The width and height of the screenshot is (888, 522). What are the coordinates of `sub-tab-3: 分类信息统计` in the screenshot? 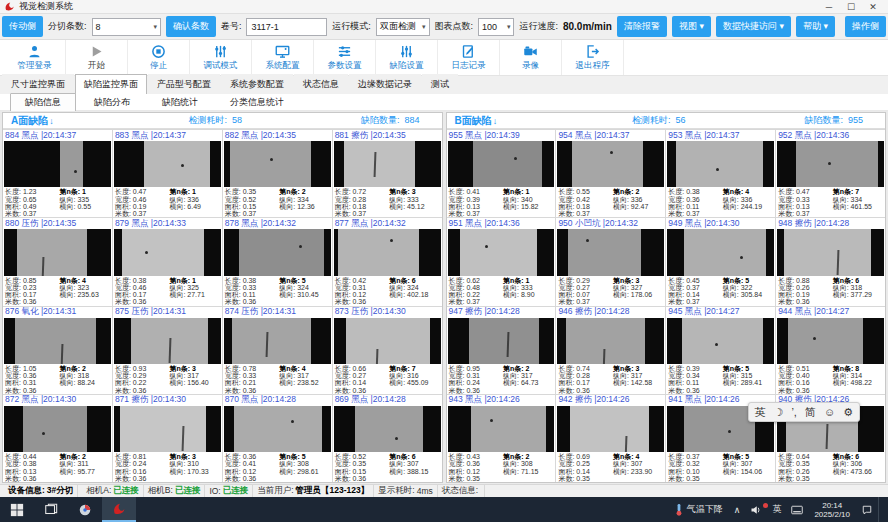 It's located at (257, 102).